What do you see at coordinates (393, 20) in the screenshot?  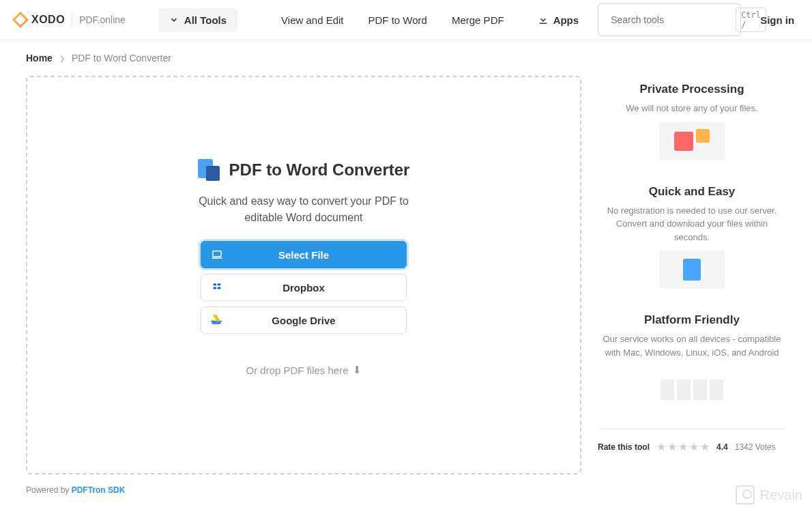 I see `nav-links: View and Edit PDF to Word Merge PDF` at bounding box center [393, 20].